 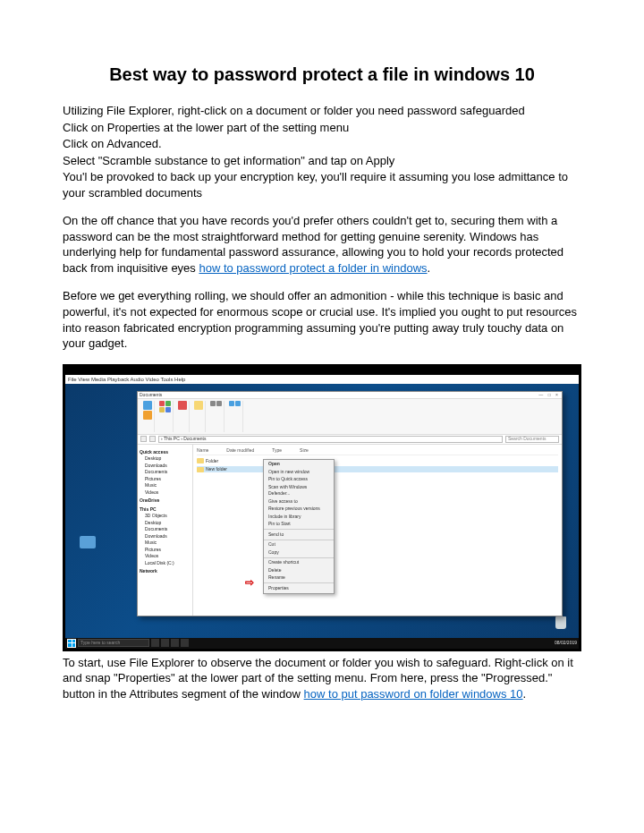 What do you see at coordinates (532, 439) in the screenshot?
I see `explorer-search: Search Documents` at bounding box center [532, 439].